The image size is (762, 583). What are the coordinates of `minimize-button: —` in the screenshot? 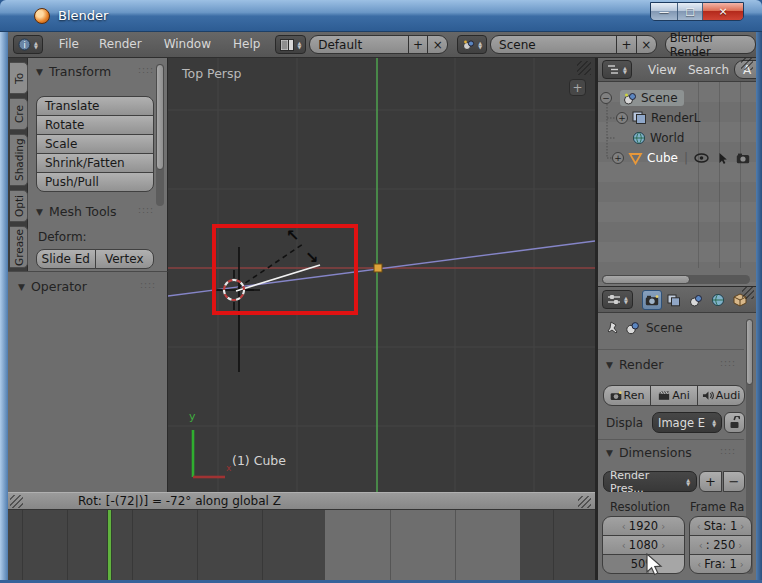 It's located at (664, 12).